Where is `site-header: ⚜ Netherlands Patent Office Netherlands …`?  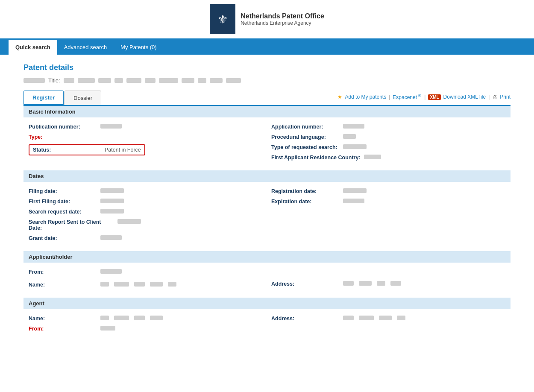
site-header: ⚜ Netherlands Patent Office Netherlands … is located at coordinates (267, 20).